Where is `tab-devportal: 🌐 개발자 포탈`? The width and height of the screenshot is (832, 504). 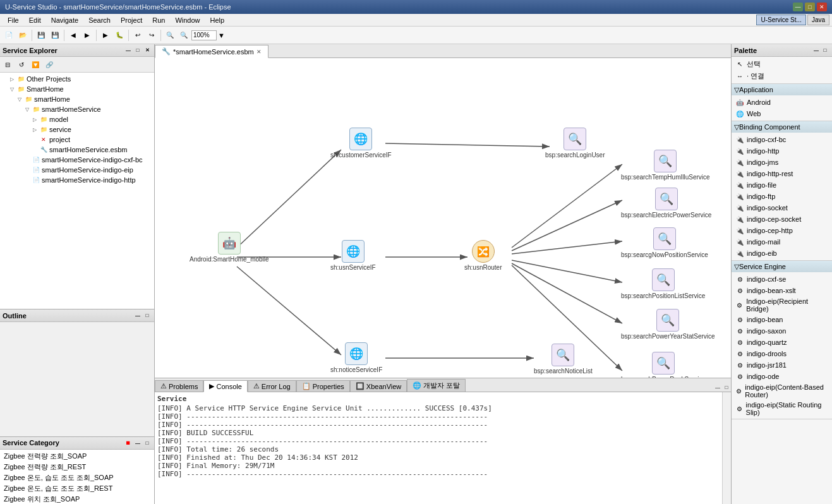
tab-devportal: 🌐 개발자 포탈 is located at coordinates (436, 385).